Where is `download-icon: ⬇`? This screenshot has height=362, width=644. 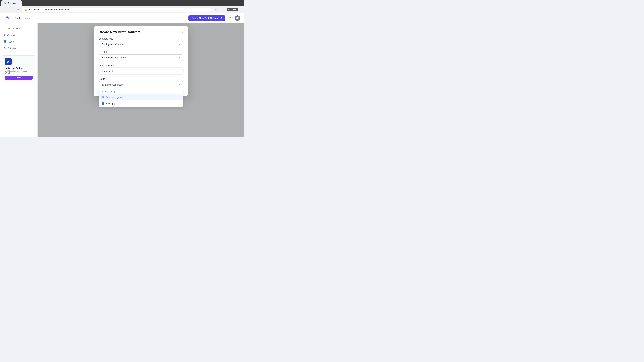 download-icon: ⬇ is located at coordinates (224, 10).